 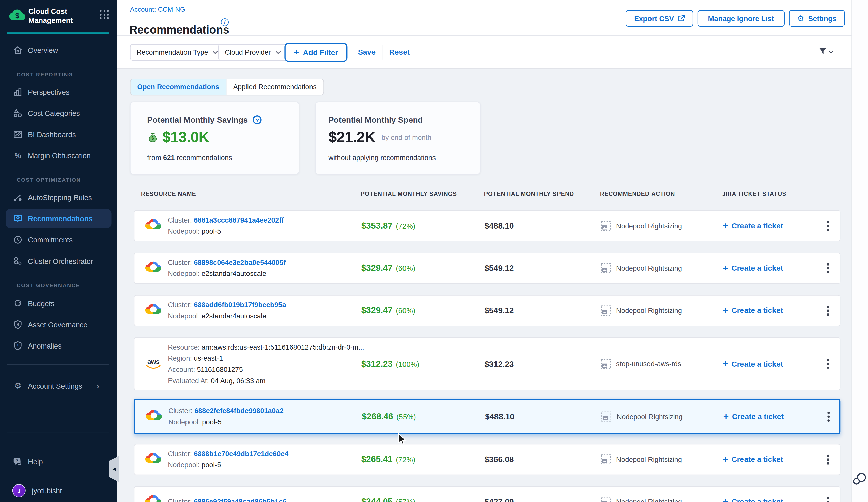 What do you see at coordinates (59, 113) in the screenshot?
I see `sidebar-item-cost-categories: Cost Categories` at bounding box center [59, 113].